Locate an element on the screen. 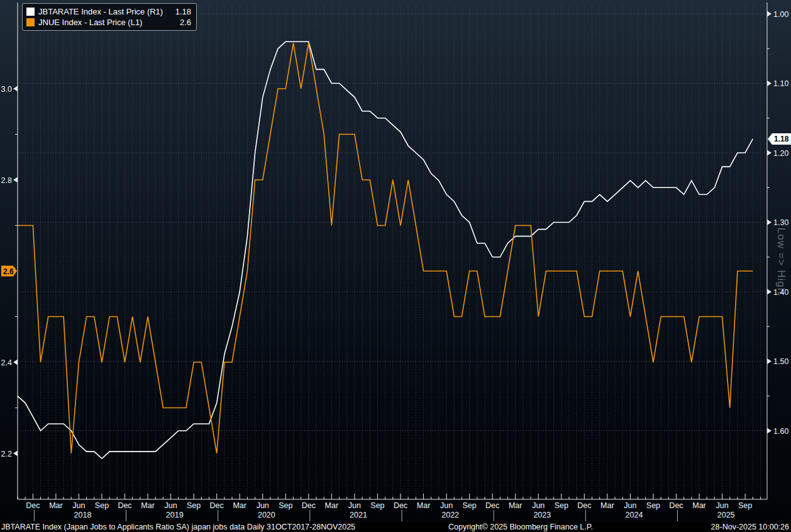 This screenshot has width=791, height=532. legend-label-jnue: JNUE Index - Last Price (L1) is located at coordinates (91, 23).